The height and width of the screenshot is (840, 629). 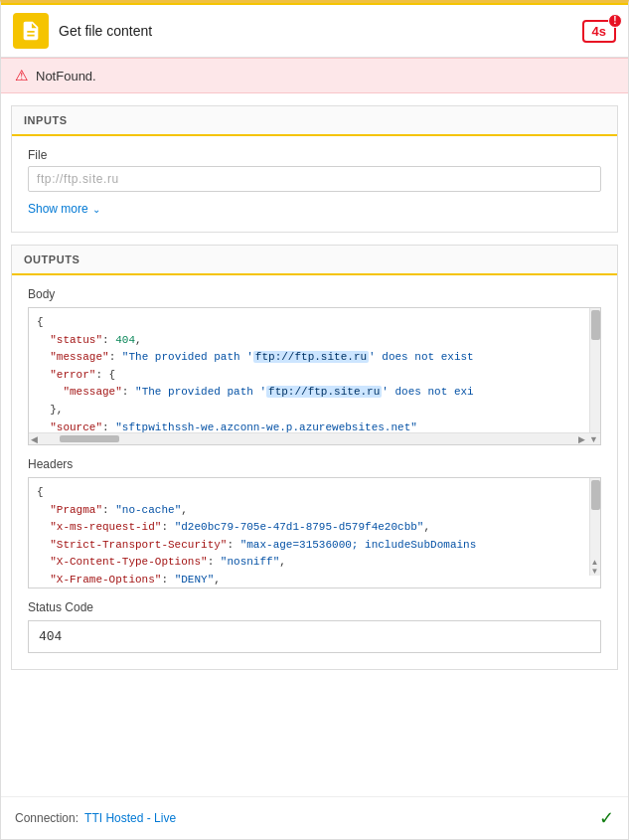 What do you see at coordinates (615, 21) in the screenshot?
I see `error-indicator: !` at bounding box center [615, 21].